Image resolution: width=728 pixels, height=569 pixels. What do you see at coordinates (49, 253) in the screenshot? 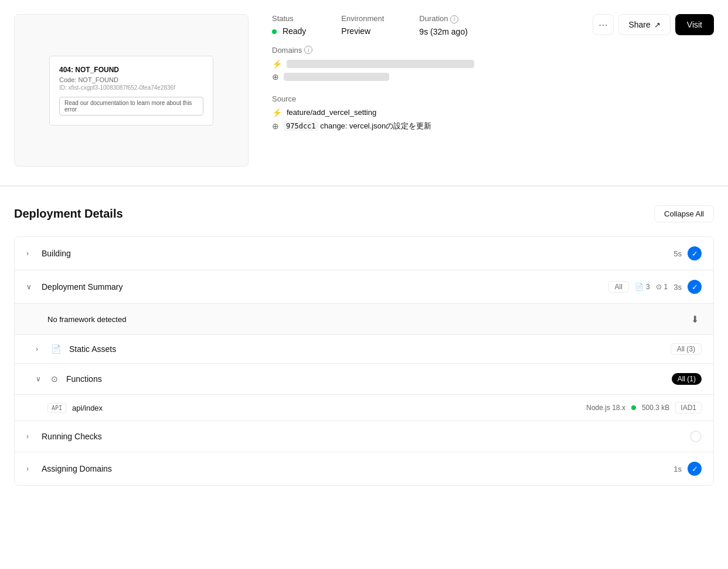
I see `accordion-left-building: › Building` at bounding box center [49, 253].